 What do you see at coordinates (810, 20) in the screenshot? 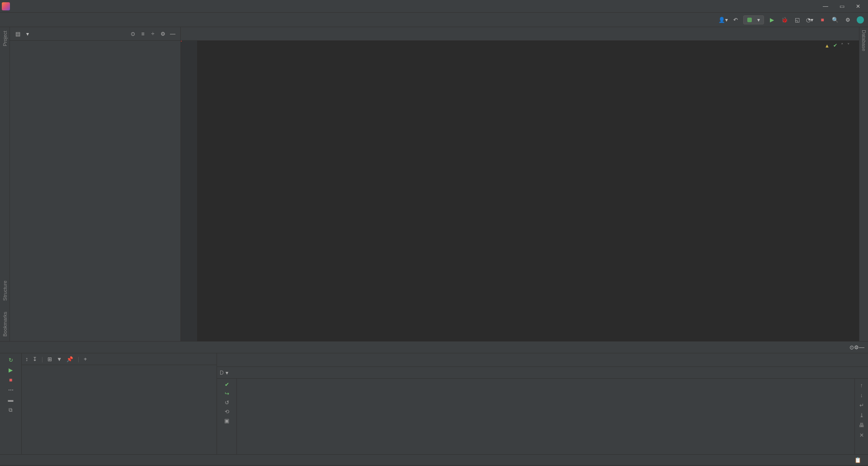
I see `profile-button: ◔▾` at bounding box center [810, 20].